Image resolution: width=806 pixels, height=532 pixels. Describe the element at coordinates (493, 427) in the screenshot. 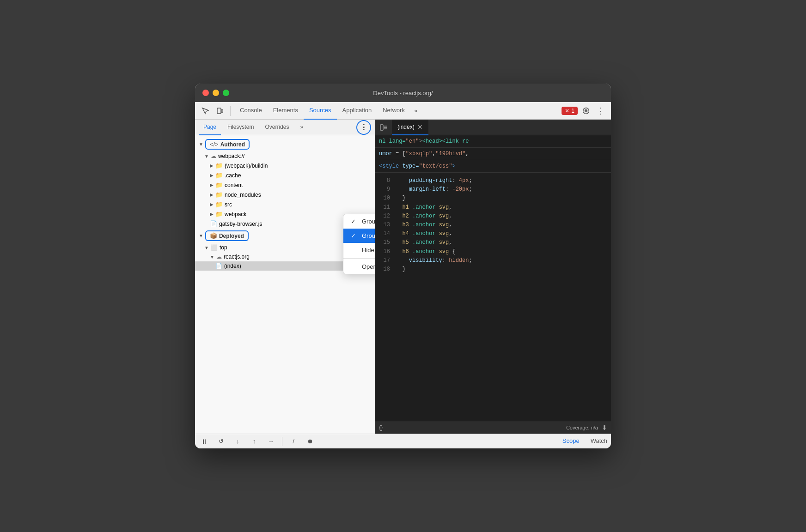

I see `editor-status-bar: {} Coverage: n/a ⬇` at that location.